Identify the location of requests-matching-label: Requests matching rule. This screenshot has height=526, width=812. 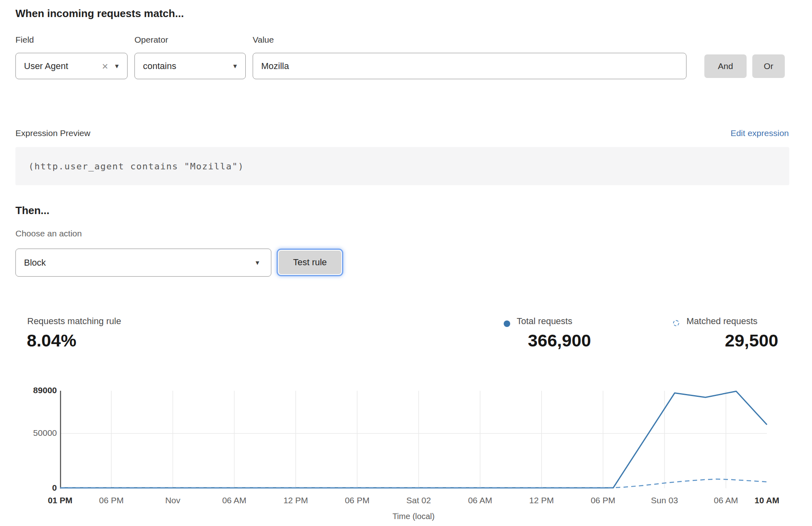
(74, 321).